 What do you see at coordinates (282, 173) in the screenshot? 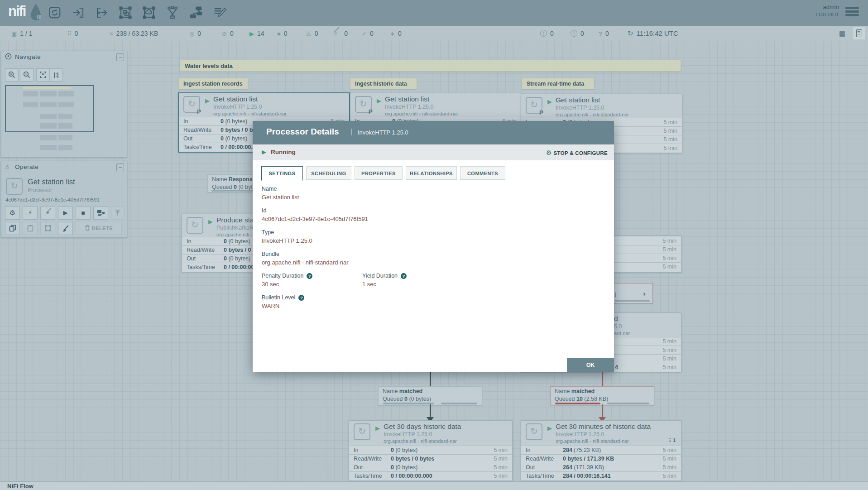
I see `tab-settings: SETTINGS` at bounding box center [282, 173].